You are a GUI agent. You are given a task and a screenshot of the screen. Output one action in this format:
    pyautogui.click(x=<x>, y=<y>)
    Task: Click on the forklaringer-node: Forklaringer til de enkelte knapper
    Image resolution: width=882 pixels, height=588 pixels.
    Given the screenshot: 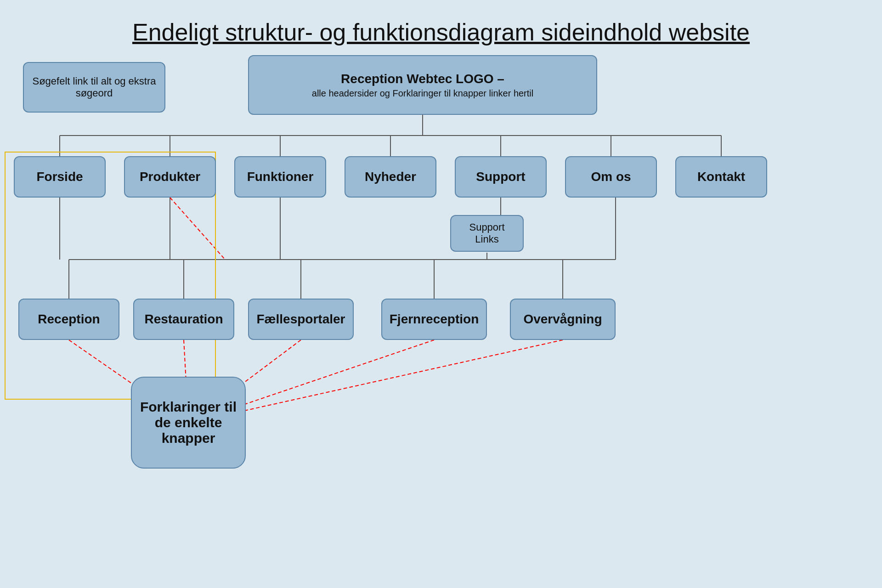 What is the action you would take?
    pyautogui.click(x=188, y=423)
    